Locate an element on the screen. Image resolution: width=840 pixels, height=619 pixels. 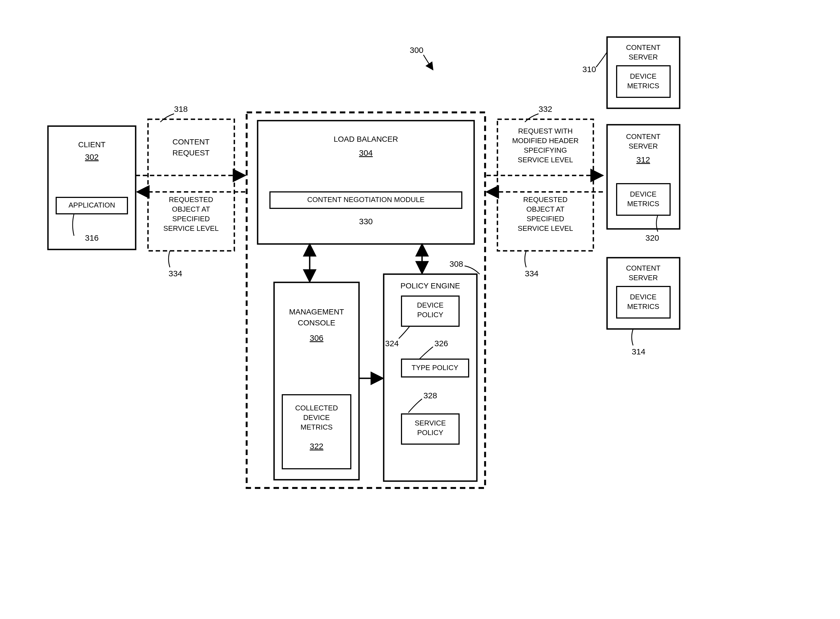
load-balancer-ref: 304 is located at coordinates (366, 153).